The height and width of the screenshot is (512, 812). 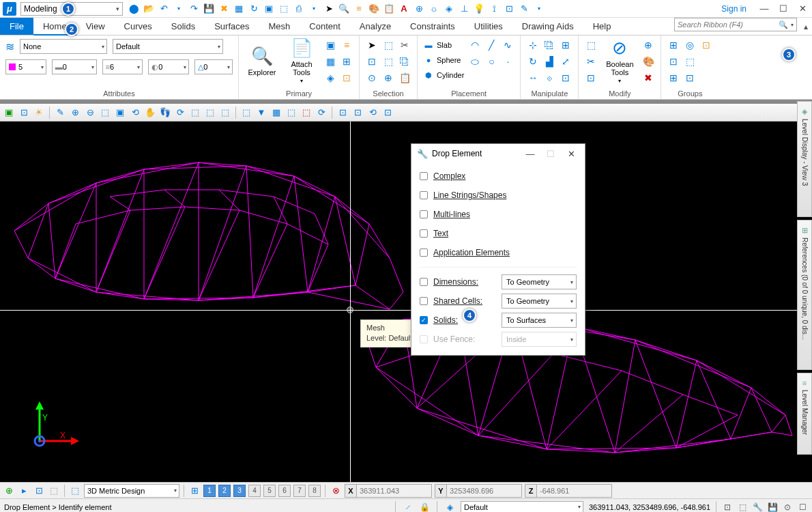 I want to click on palette-icon: 🎨, so click(x=648, y=61).